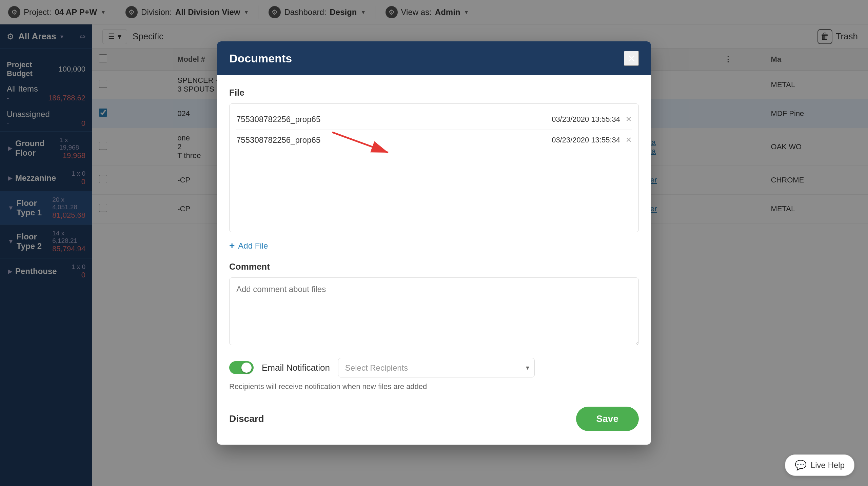  I want to click on comment-textarea, so click(434, 311).